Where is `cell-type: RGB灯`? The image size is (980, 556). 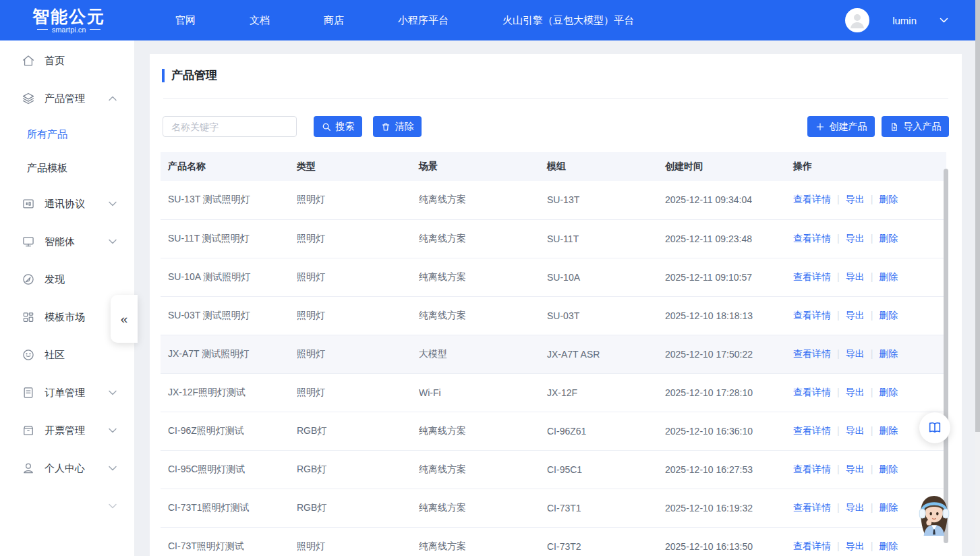
cell-type: RGB灯 is located at coordinates (351, 430).